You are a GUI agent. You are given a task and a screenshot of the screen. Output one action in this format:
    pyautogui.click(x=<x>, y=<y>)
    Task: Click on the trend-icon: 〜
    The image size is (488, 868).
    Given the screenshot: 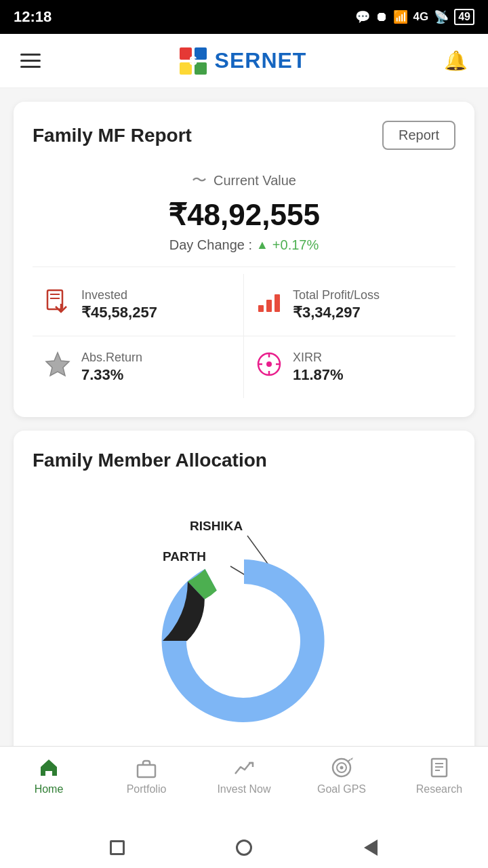 What is the action you would take?
    pyautogui.click(x=199, y=180)
    